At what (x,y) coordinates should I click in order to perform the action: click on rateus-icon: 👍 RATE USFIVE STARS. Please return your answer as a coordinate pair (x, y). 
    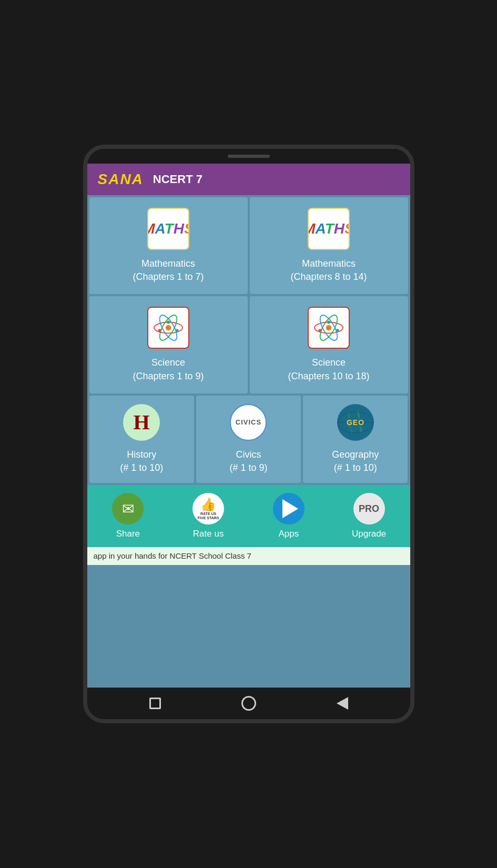
    Looking at the image, I should click on (208, 509).